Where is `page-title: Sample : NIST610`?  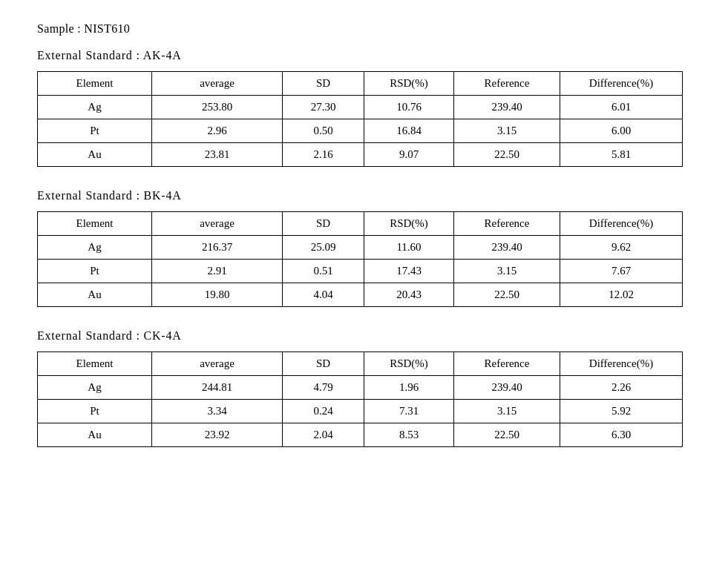 page-title: Sample : NIST610 is located at coordinates (364, 29).